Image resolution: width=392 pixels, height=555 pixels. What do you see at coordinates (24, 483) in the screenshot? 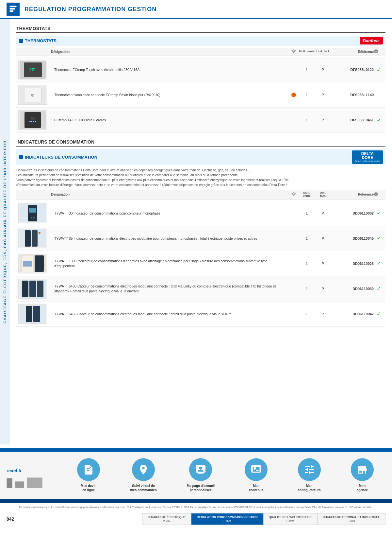
I see `device-icons` at bounding box center [24, 483].